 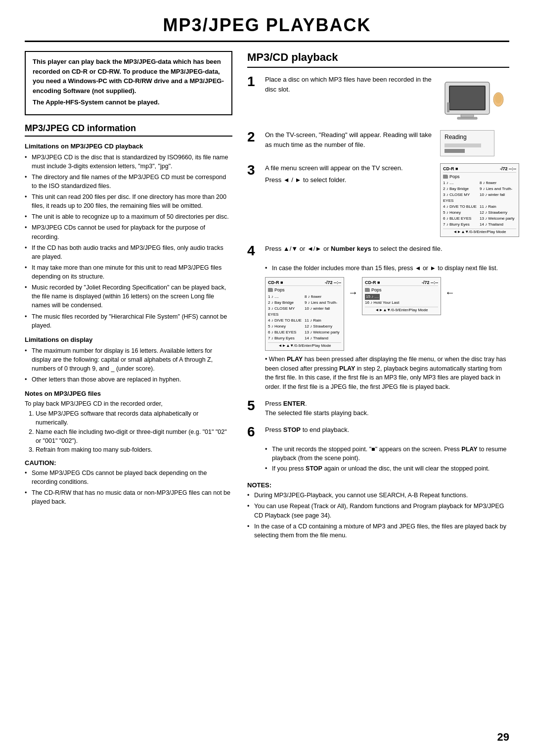 I want to click on cd-time: -/72 --:--, so click(x=508, y=169).